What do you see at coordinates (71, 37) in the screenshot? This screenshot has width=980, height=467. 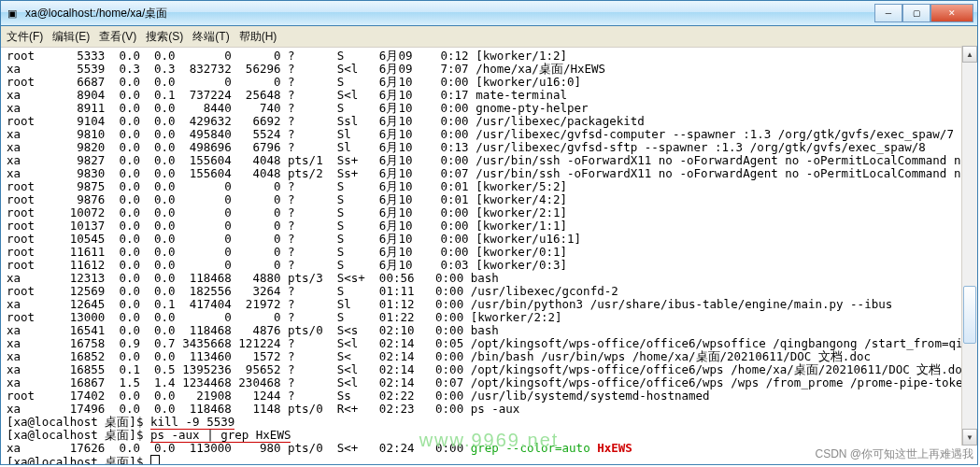 I see `menu-edit: 编辑(E)` at bounding box center [71, 37].